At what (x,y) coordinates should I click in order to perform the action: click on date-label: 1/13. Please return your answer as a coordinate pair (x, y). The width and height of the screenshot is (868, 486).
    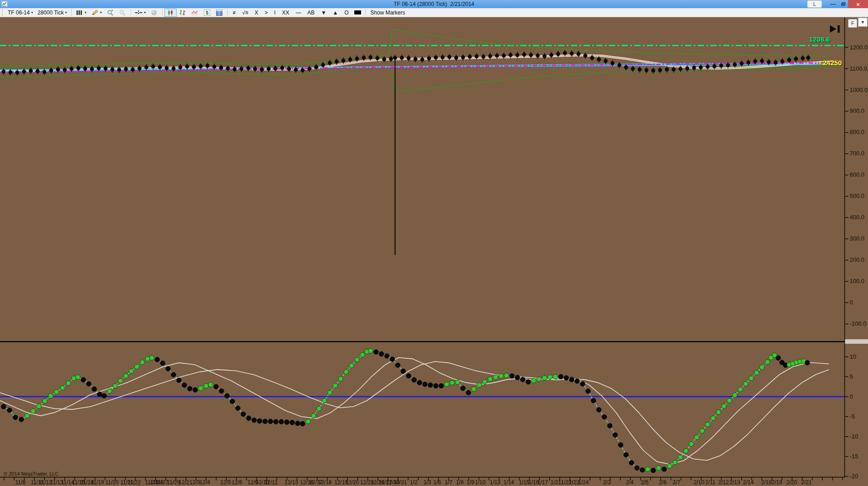
    Looking at the image, I should click on (495, 482).